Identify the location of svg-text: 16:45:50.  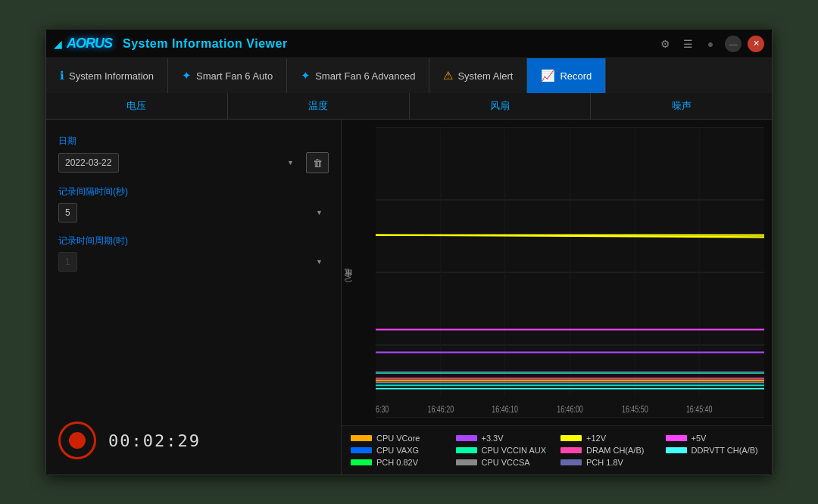
(635, 409).